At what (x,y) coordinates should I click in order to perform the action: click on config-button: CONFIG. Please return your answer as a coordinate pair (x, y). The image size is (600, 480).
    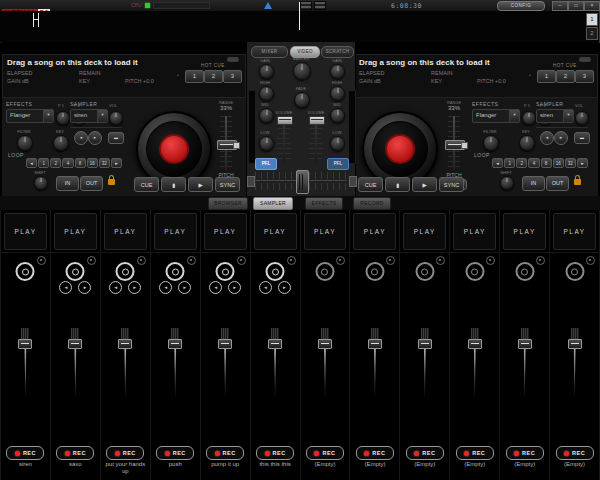
    Looking at the image, I should click on (521, 6).